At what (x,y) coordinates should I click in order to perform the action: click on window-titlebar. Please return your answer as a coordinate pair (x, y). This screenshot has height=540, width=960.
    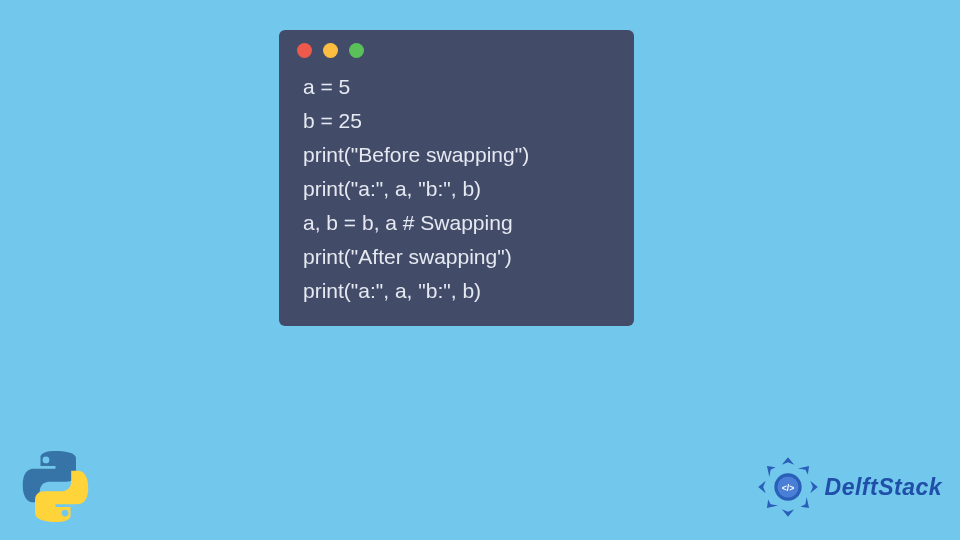
    Looking at the image, I should click on (456, 50).